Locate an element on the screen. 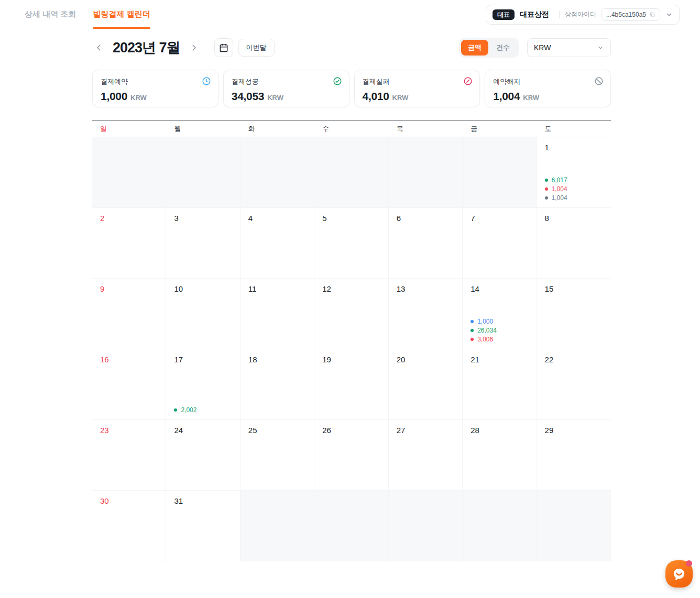 This screenshot has width=700, height=598. day-number: 17 is located at coordinates (203, 359).